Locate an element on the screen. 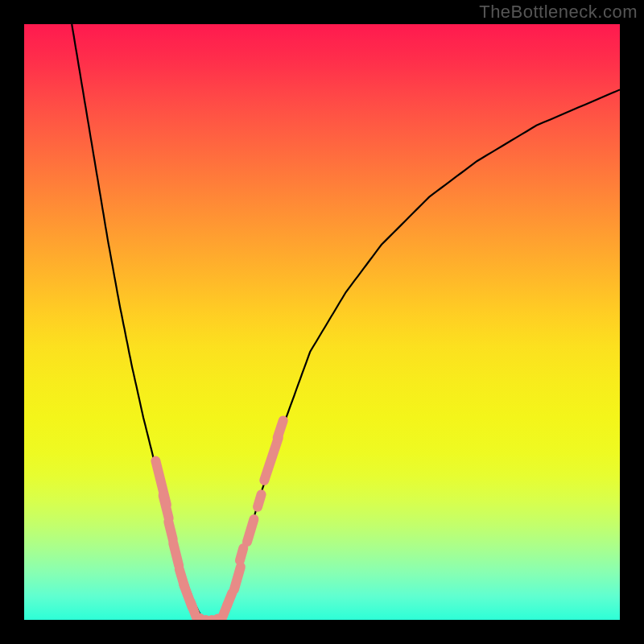 The height and width of the screenshot is (644, 644). data-markers is located at coordinates (219, 517).